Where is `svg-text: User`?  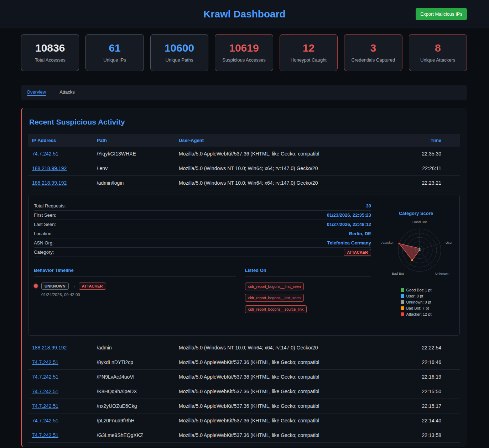
svg-text: User is located at coordinates (449, 243).